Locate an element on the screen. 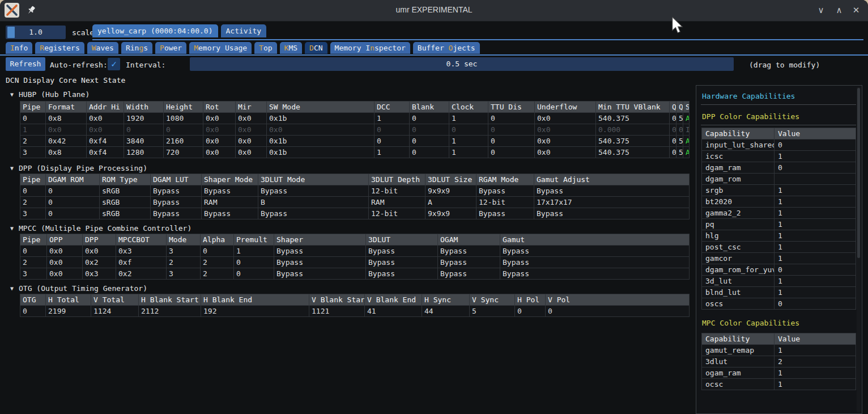 This screenshot has width=868, height=414. cell: 1080 is located at coordinates (184, 119).